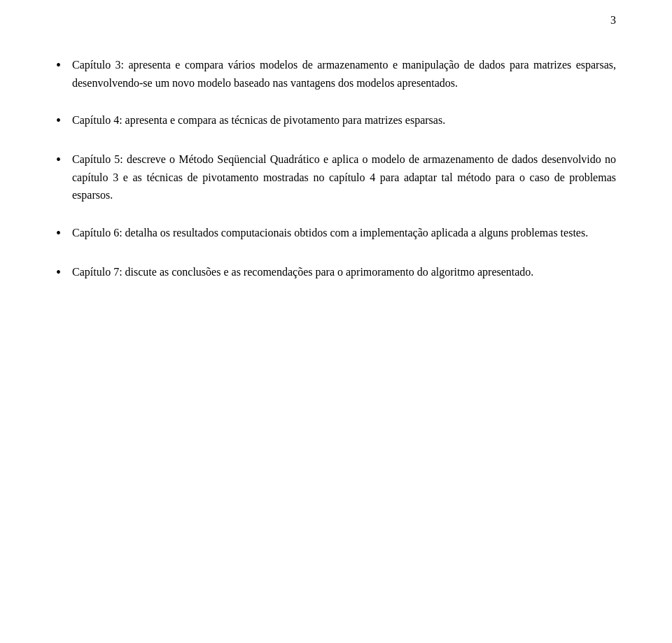  I want to click on bullet-text-cap7: Capítulo 7: discute as conclusões e as r…, so click(344, 272).